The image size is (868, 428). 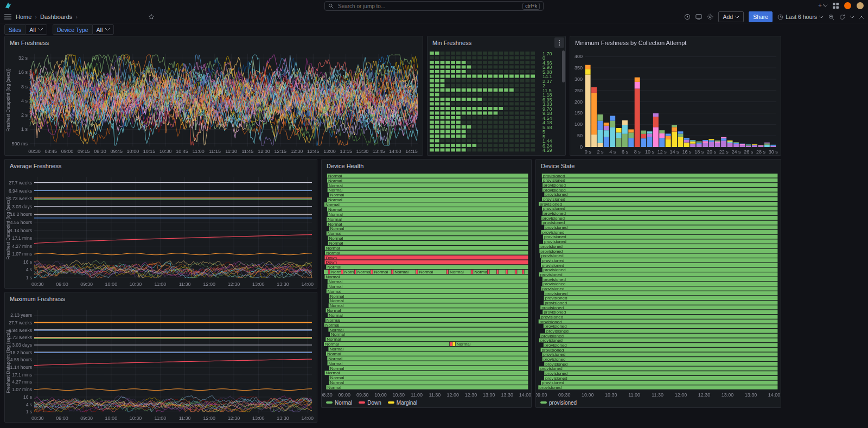 I want to click on device-health-legend: NormalDownMarginal, so click(x=426, y=403).